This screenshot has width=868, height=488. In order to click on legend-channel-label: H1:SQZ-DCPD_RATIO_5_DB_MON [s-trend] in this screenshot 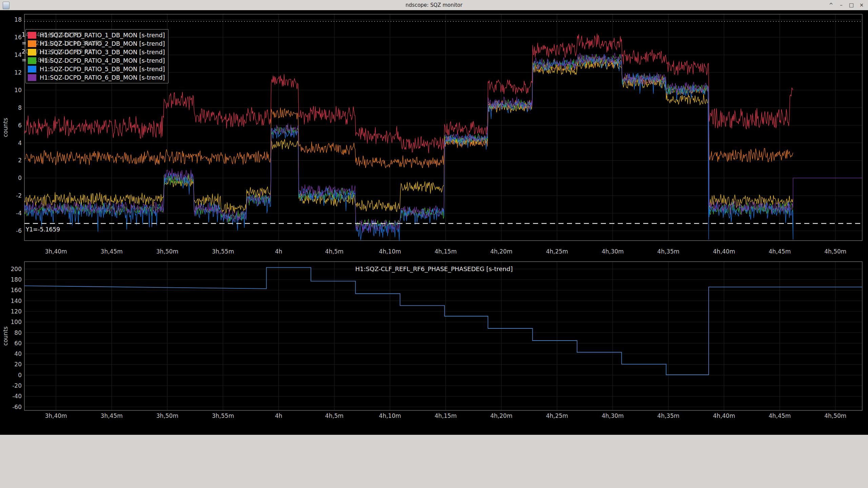, I will do `click(102, 69)`.